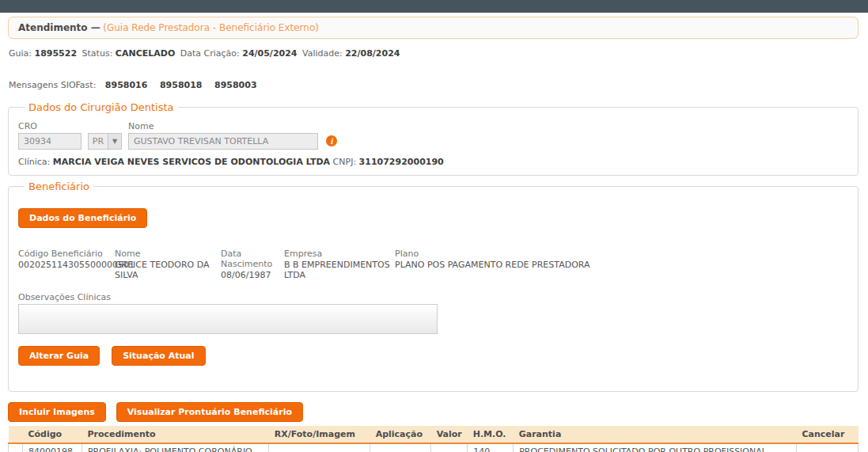  What do you see at coordinates (449, 435) in the screenshot?
I see `valor-column-header: Valor` at bounding box center [449, 435].